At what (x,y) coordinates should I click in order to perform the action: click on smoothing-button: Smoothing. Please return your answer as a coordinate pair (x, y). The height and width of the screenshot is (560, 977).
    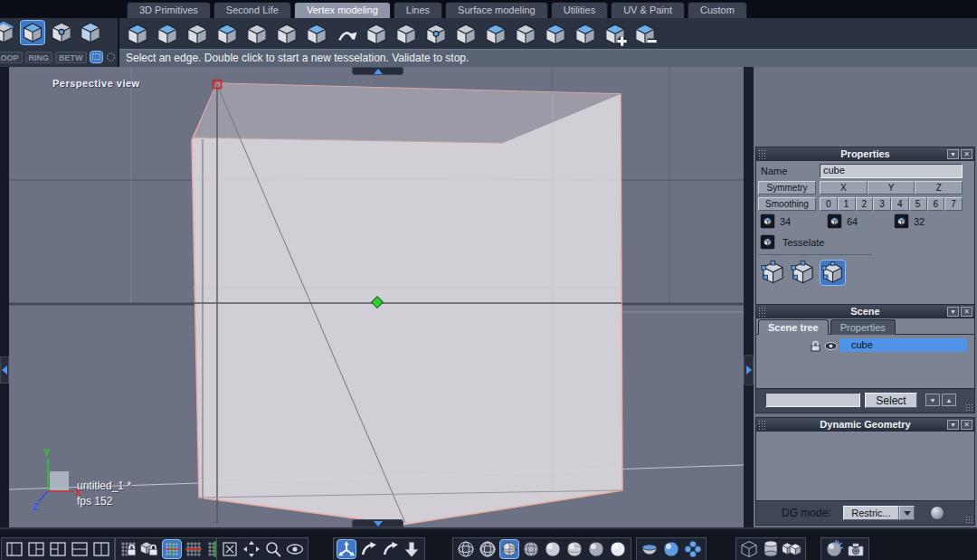
    Looking at the image, I should click on (787, 204).